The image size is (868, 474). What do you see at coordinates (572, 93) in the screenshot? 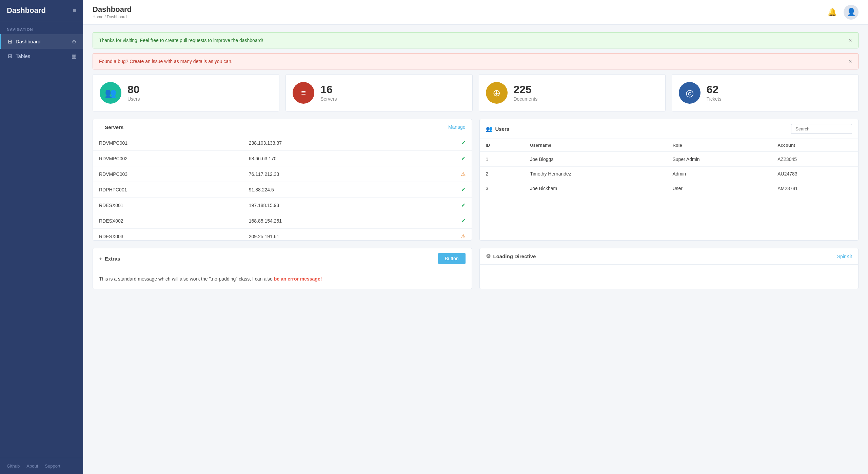
I see `stat-card-documents: ⊕ 225 Documents` at bounding box center [572, 93].